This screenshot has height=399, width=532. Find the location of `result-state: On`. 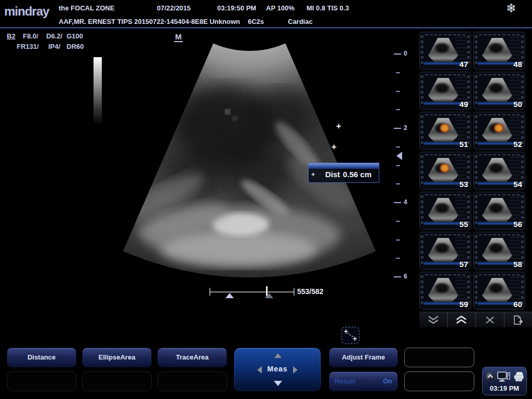

result-state: On is located at coordinates (388, 381).